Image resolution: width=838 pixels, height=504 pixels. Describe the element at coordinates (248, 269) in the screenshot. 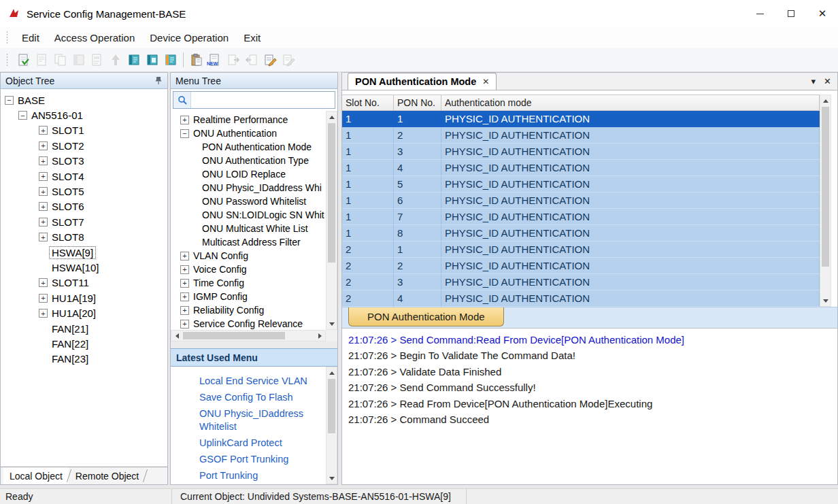

I see `menu-node-voice-config: +Voice Config` at that location.